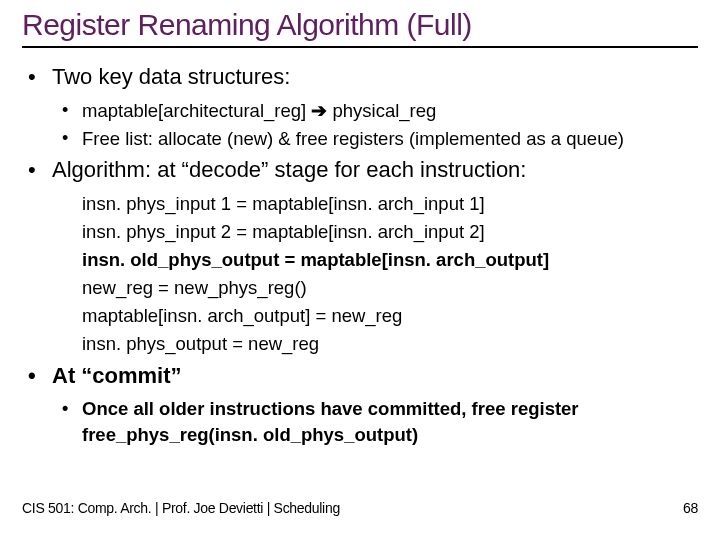 This screenshot has width=720, height=540. Describe the element at coordinates (360, 28) in the screenshot. I see `slide-title: Register Renaming Algorithm (Full)` at that location.